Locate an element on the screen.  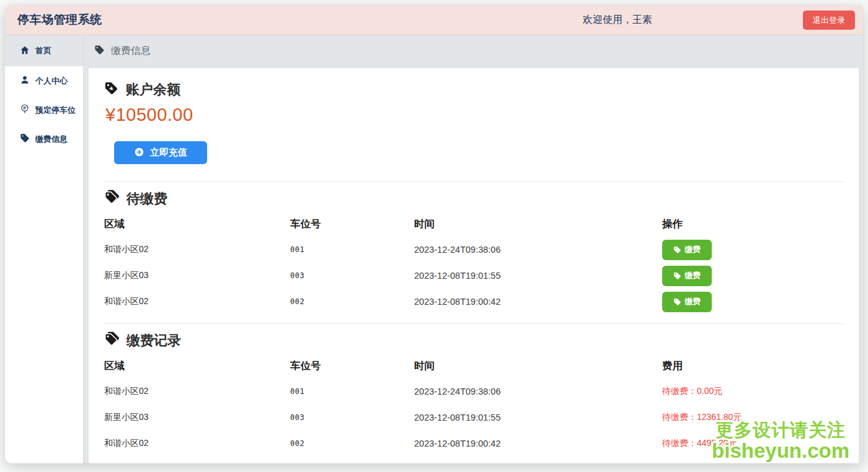
pending-table-header: 区域 车位号 时间 操作 is located at coordinates (474, 224).